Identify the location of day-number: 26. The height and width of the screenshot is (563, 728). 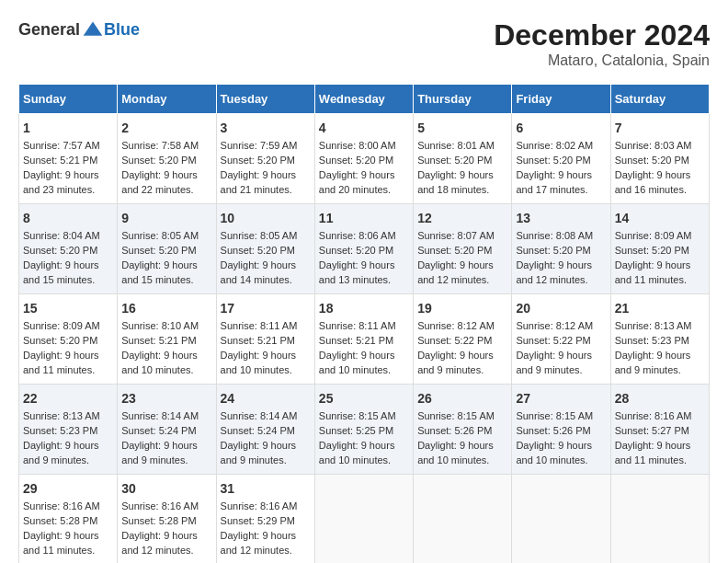
(462, 398).